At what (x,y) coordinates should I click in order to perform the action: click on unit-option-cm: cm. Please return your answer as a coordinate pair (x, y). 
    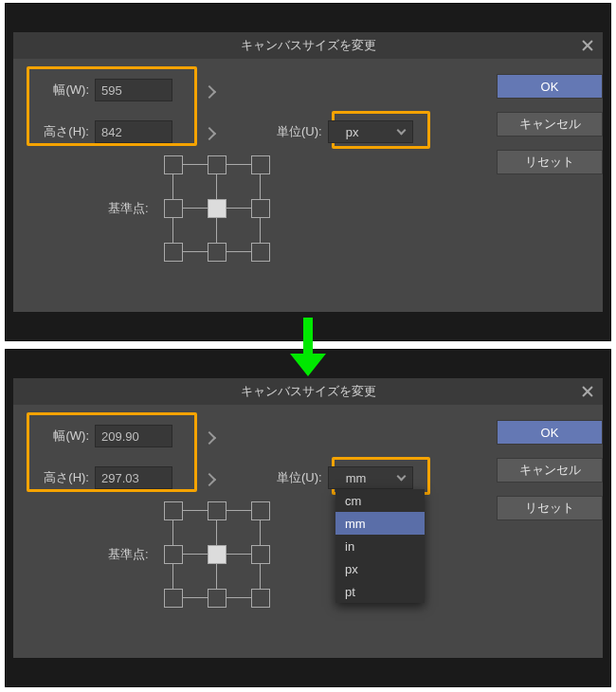
    Looking at the image, I should click on (380, 501).